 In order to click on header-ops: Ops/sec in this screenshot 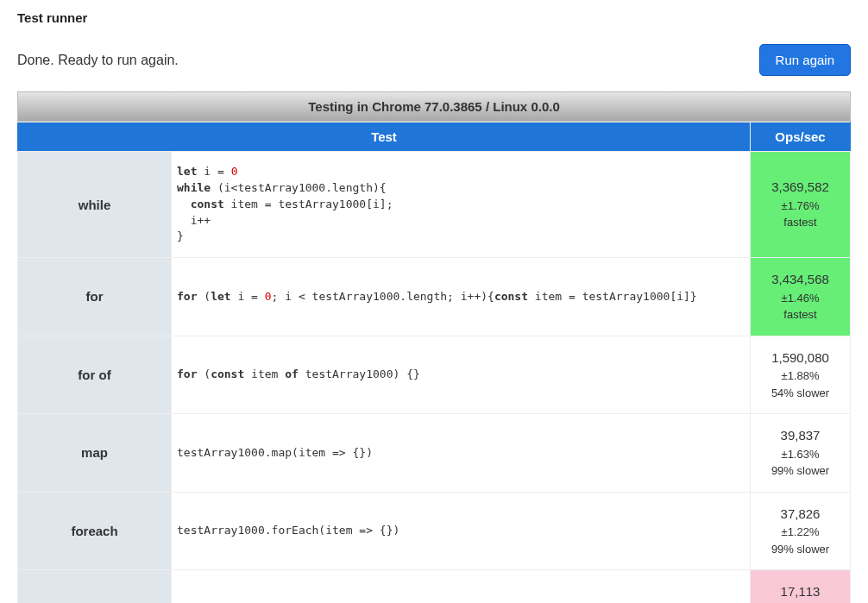, I will do `click(801, 137)`.